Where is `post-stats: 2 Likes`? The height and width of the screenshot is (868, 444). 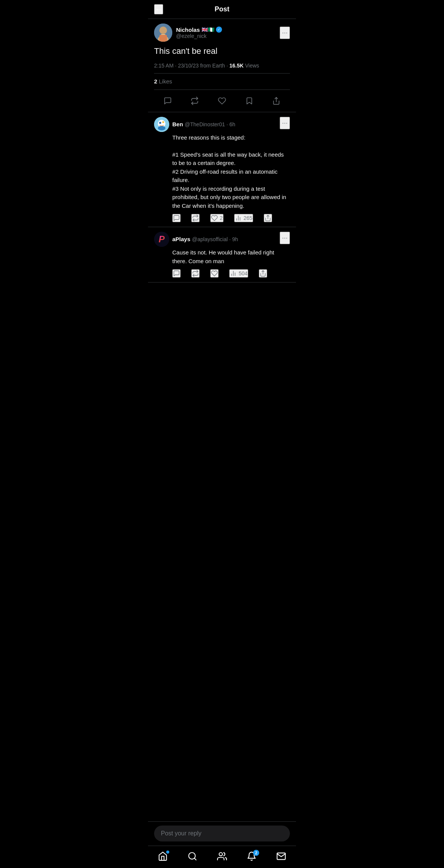
post-stats: 2 Likes is located at coordinates (222, 82).